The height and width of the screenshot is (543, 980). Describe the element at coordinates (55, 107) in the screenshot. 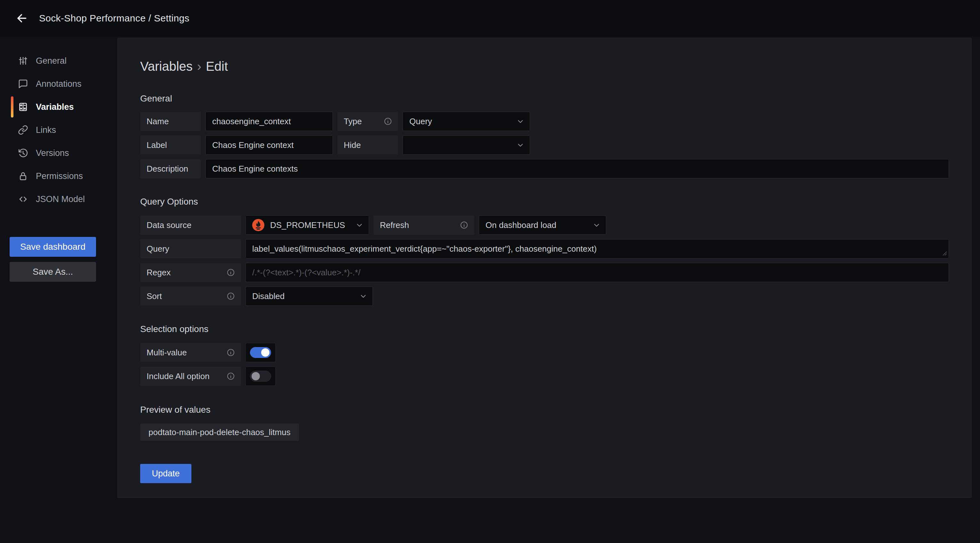

I see `sidebar-item-label: Variables` at that location.